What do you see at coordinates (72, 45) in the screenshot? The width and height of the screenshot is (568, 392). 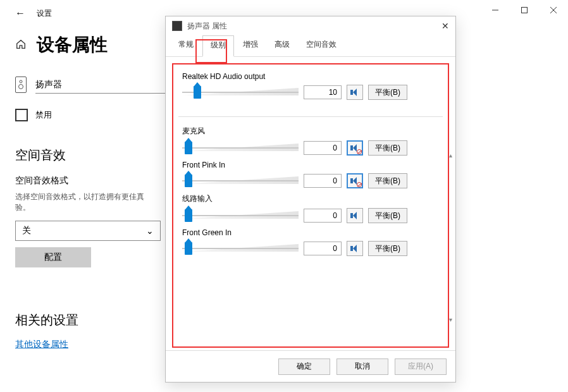 I see `page-title: 设备属性` at bounding box center [72, 45].